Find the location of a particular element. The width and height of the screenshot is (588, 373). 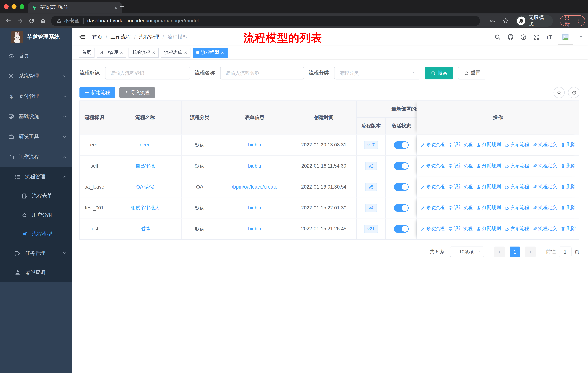

tag-process-model: 流程模型✕ is located at coordinates (210, 52).